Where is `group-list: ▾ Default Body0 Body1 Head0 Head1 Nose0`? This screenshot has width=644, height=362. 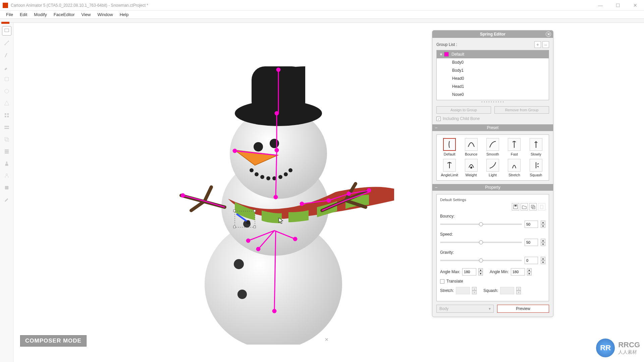 group-list: ▾ Default Body0 Body1 Head0 Head1 Nose0 is located at coordinates (493, 75).